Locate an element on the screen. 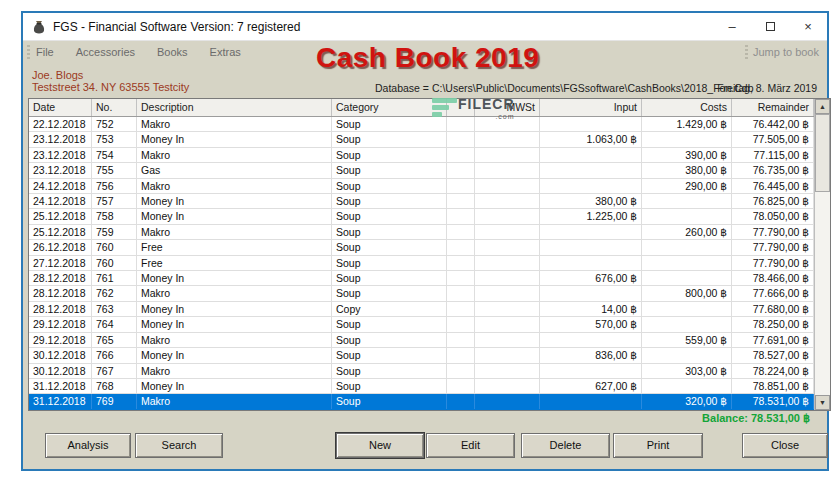  table-cell: 766 is located at coordinates (114, 355).